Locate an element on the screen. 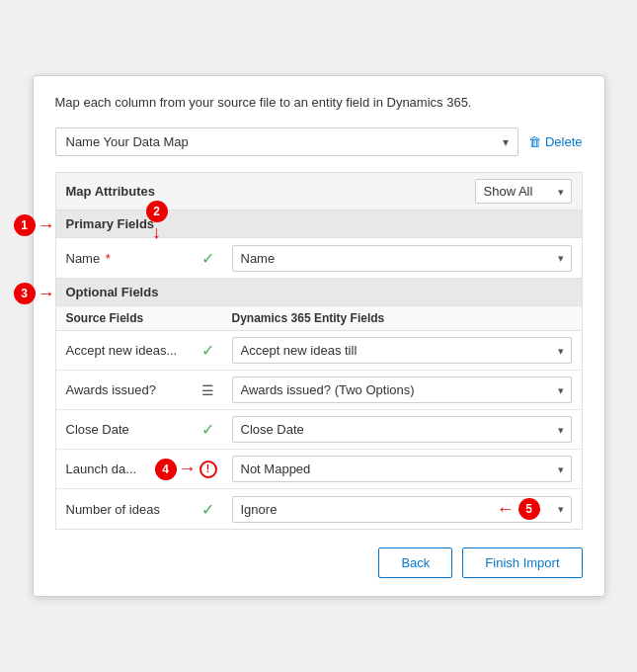  badge-3: 3 is located at coordinates (25, 294).